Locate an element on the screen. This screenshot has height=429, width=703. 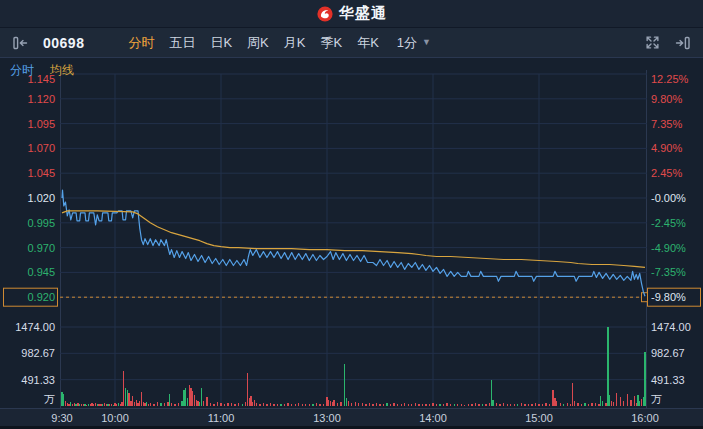
svg-text: 9:30 is located at coordinates (62, 418).